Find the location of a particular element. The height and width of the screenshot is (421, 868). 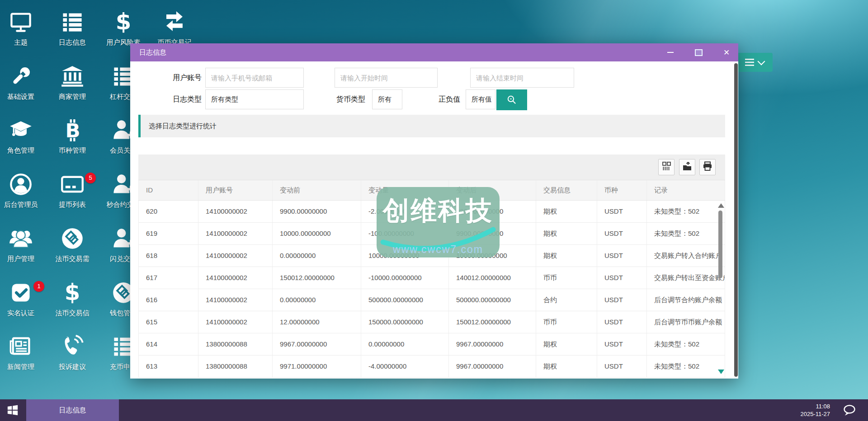

table-cell: 未知类型：502 is located at coordinates (686, 211).